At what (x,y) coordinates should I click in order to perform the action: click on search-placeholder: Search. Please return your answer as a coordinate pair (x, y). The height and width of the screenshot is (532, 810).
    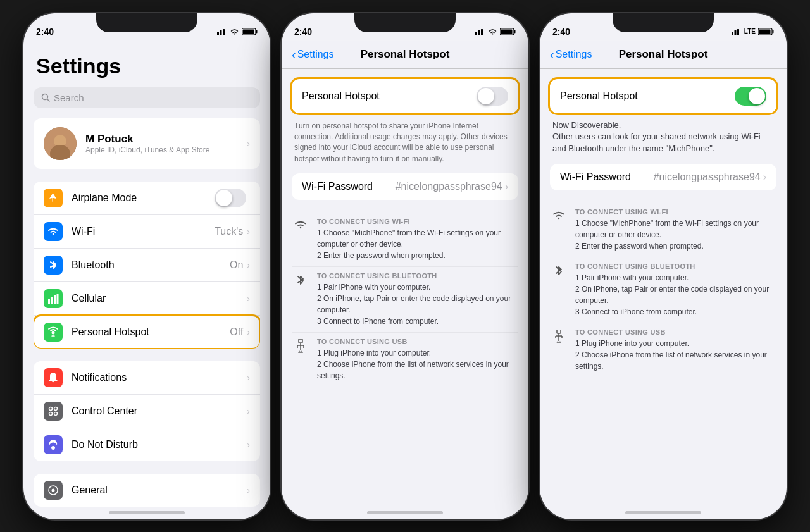
    Looking at the image, I should click on (69, 97).